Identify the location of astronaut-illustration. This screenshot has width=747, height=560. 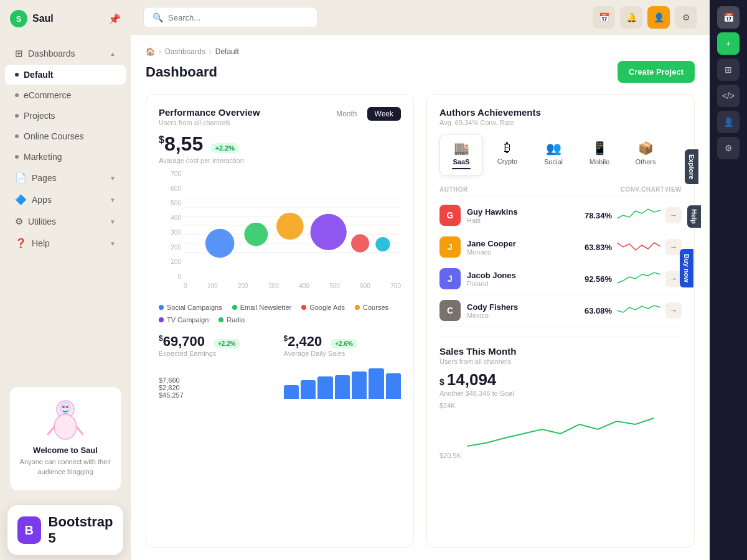
(65, 419).